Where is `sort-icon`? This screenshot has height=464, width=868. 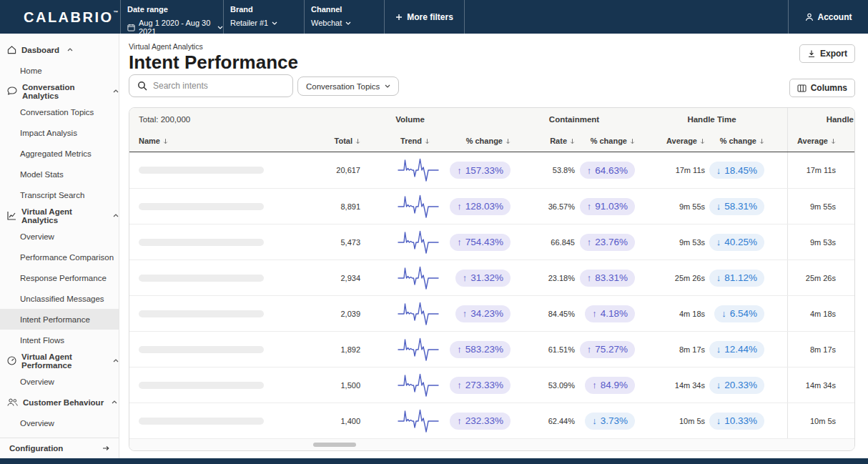
sort-icon is located at coordinates (834, 142).